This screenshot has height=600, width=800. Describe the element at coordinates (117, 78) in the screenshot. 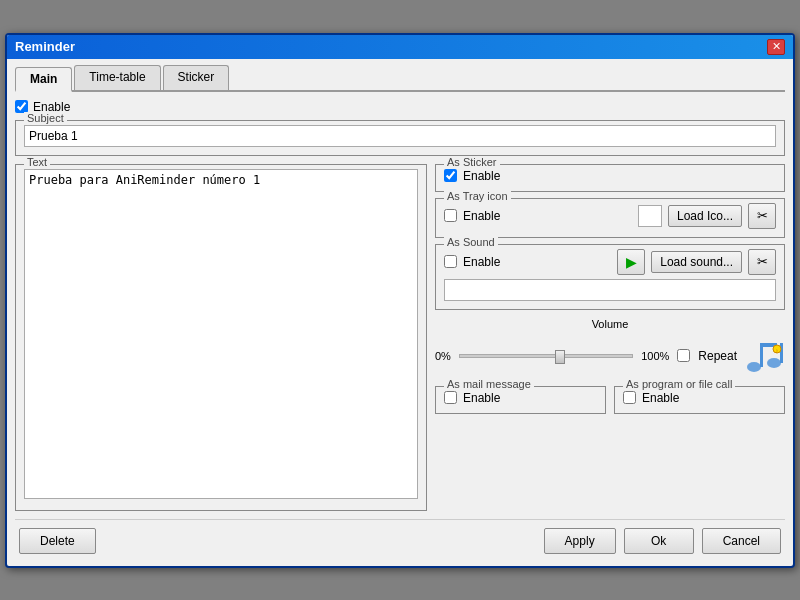

I see `tab-timetable: Time-table` at that location.